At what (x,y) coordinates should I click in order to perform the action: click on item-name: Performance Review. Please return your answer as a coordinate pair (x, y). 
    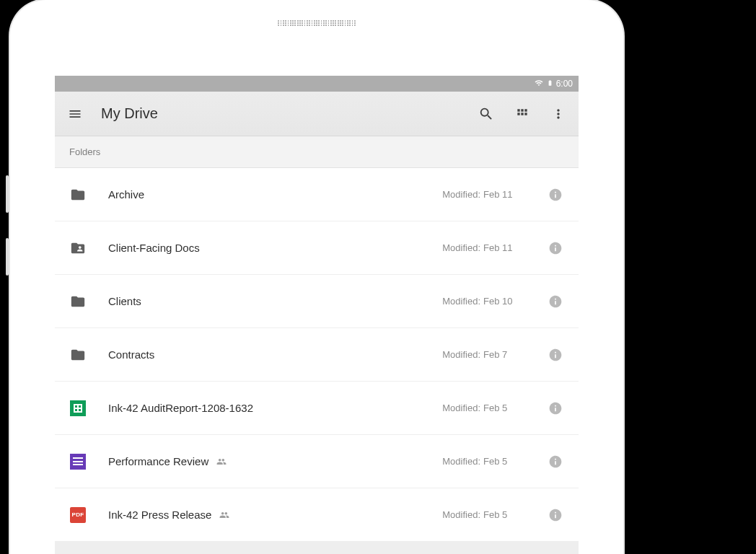
    Looking at the image, I should click on (159, 462).